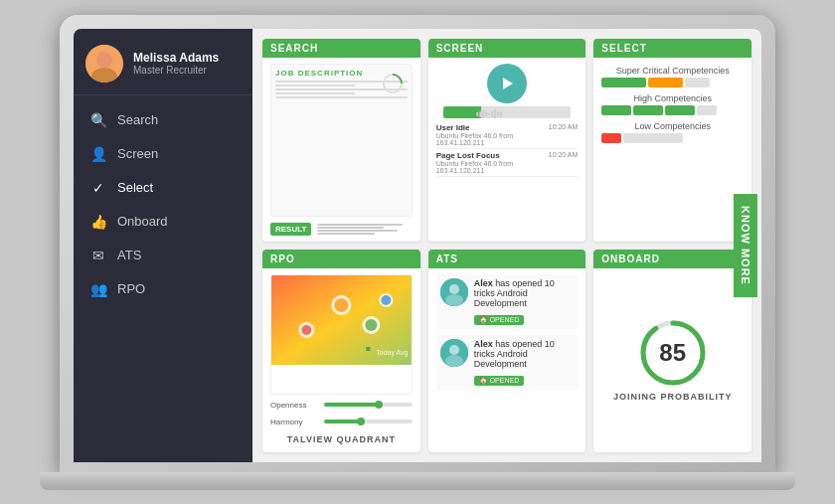 This screenshot has height=504, width=835. What do you see at coordinates (672, 98) in the screenshot?
I see `comp-label: High Competencies` at bounding box center [672, 98].